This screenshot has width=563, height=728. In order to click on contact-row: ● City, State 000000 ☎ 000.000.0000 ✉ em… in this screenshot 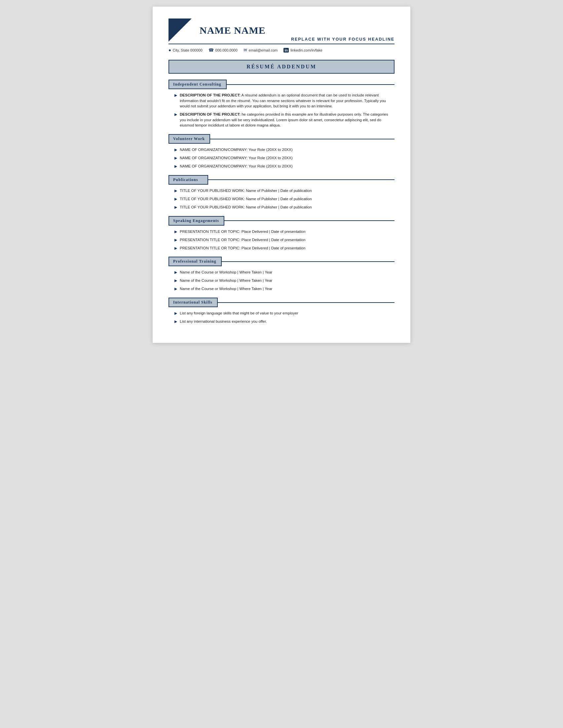, I will do `click(281, 50)`.